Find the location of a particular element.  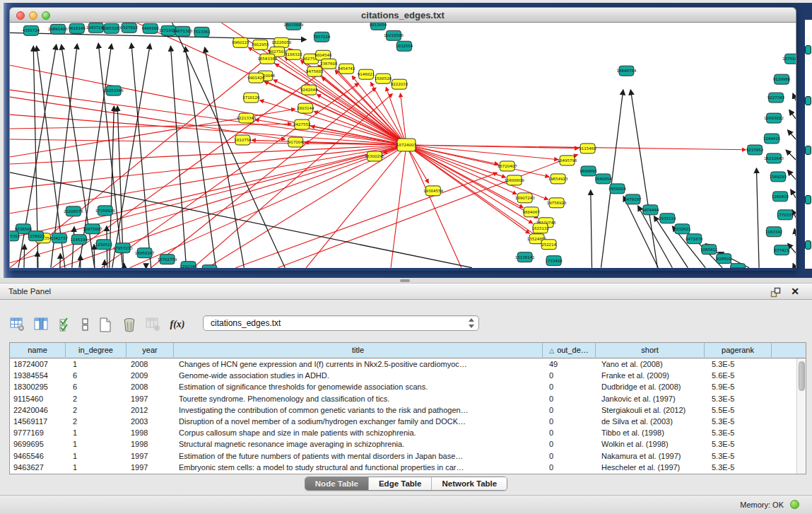

graph-node: 252214 is located at coordinates (548, 245).